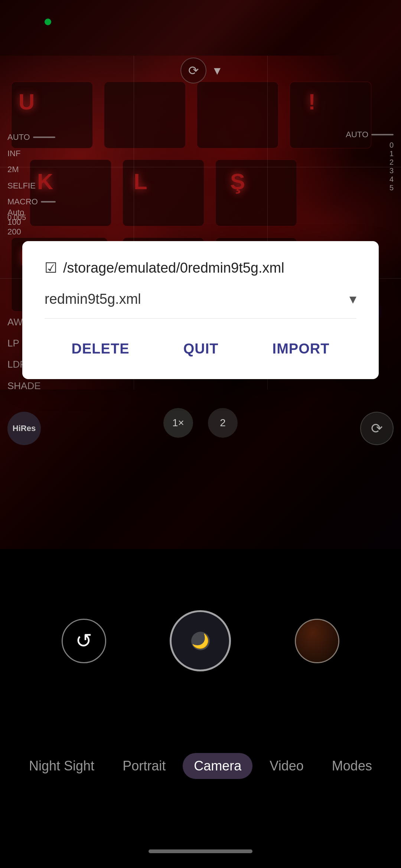 This screenshot has height=868, width=401. Describe the element at coordinates (200, 310) in the screenshot. I see `import-dialog: ☑ /storage/emulated/0redmin9t5g.xml redm…` at that location.